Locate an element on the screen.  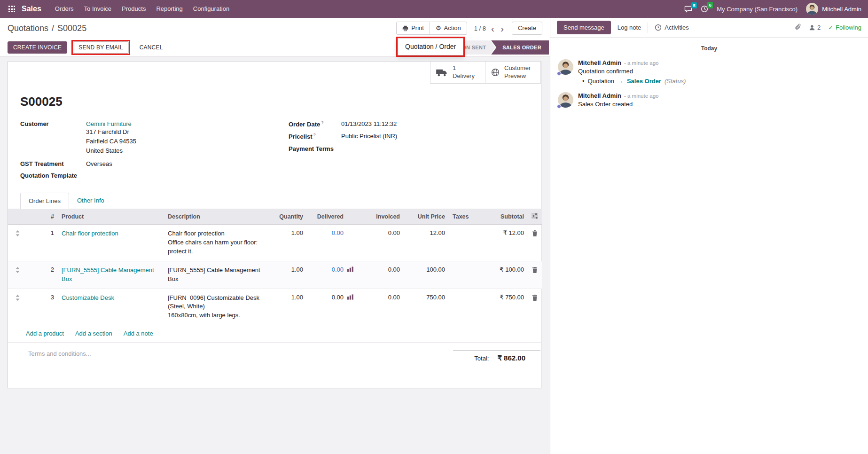
preview-line1: Customer is located at coordinates (517, 69).